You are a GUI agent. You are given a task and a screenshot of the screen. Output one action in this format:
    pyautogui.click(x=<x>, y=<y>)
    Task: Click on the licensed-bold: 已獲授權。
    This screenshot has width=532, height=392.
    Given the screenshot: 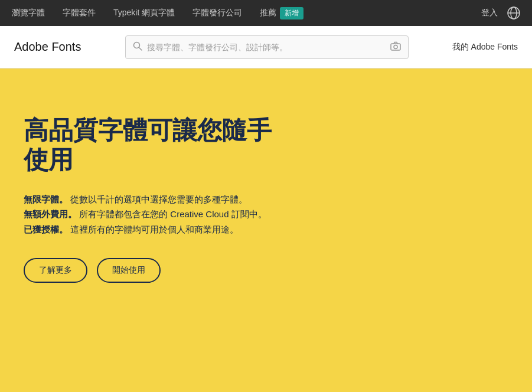 What is the action you would take?
    pyautogui.click(x=46, y=229)
    